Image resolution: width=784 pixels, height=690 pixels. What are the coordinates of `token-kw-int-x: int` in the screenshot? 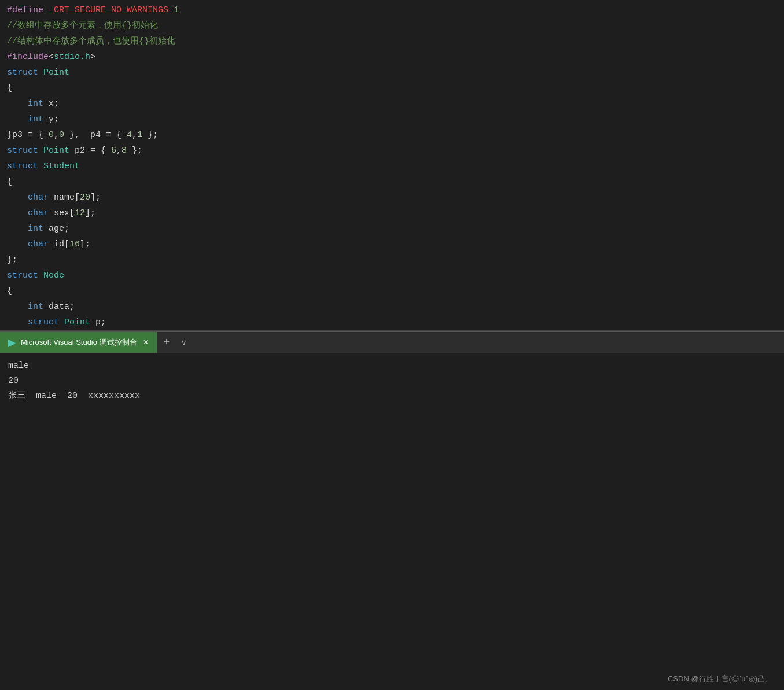 It's located at (36, 104).